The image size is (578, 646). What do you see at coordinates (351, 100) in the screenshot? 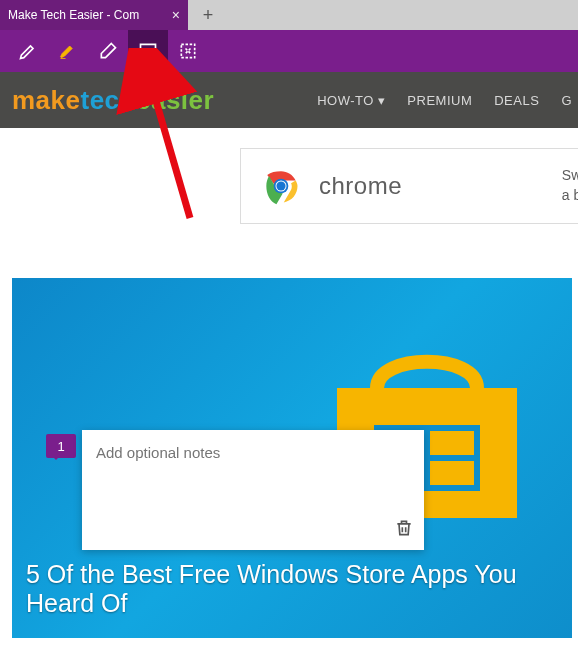
I see `nav-howto: HOW-TO ▾` at bounding box center [351, 100].